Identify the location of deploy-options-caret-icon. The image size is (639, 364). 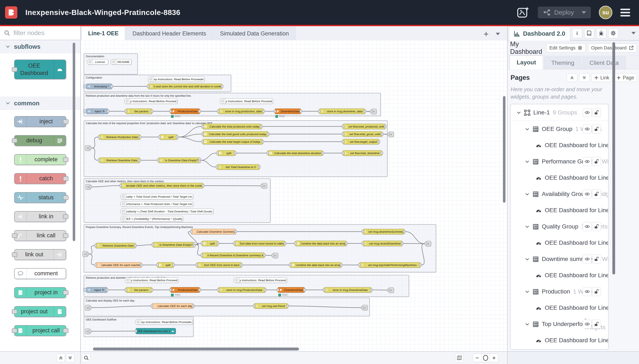
(584, 12).